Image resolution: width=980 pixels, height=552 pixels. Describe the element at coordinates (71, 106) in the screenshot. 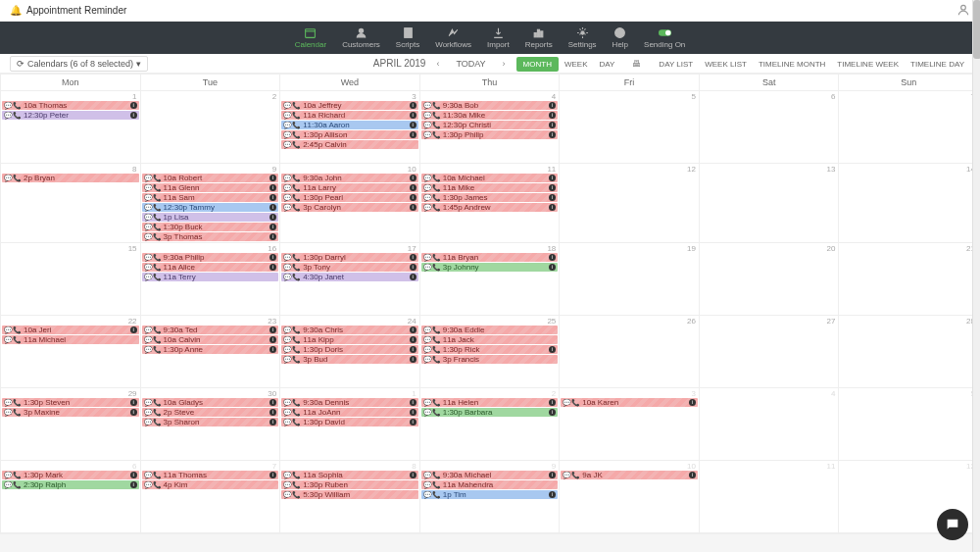

I see `appointment: 💬📞10a Thomasi` at that location.